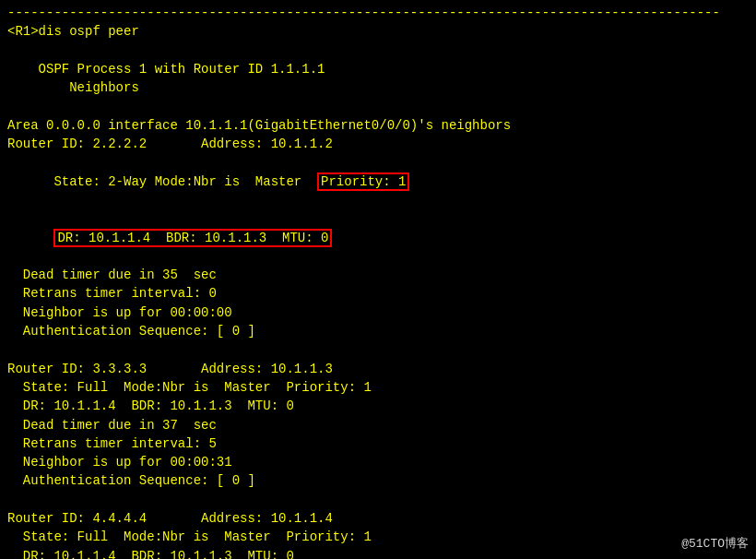 The width and height of the screenshot is (756, 559). I want to click on neighbor-2-dr: DR: 10.1.1.4 BDR: 10.1.1.3 MTU: 0, so click(378, 406).